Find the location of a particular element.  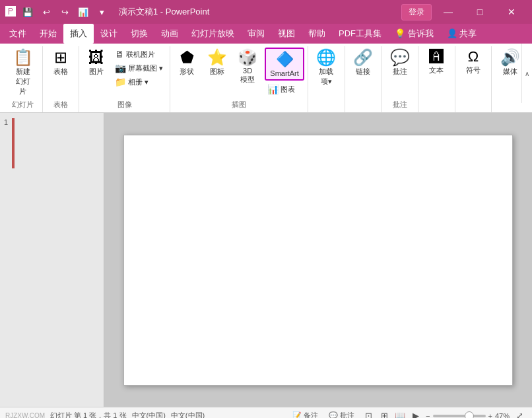

group-label-text is located at coordinates (437, 110).